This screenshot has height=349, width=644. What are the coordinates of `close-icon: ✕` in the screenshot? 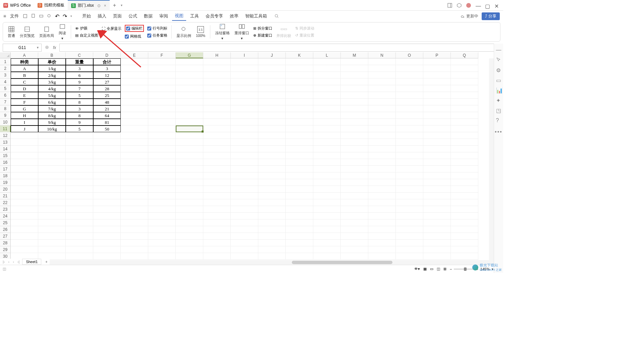 It's located at (497, 5).